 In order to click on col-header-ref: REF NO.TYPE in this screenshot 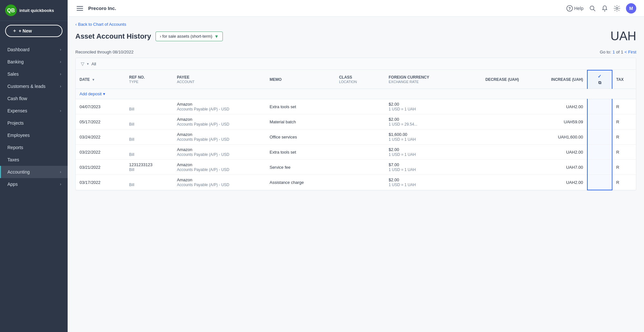, I will do `click(149, 80)`.